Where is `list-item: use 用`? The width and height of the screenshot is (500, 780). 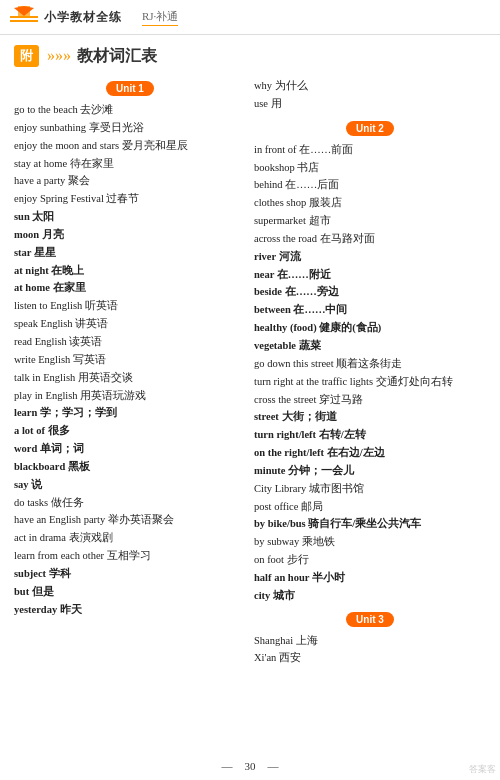 list-item: use 用 is located at coordinates (370, 104).